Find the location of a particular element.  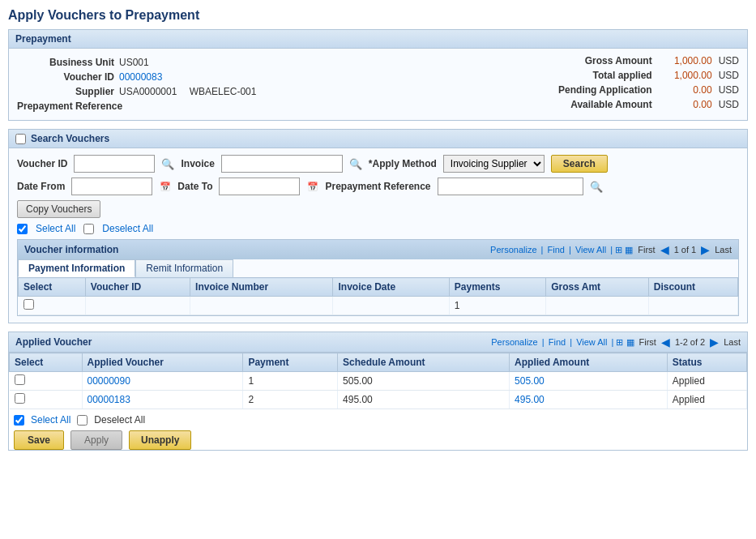

date-to-calendar-icon: 📅 is located at coordinates (313, 186).